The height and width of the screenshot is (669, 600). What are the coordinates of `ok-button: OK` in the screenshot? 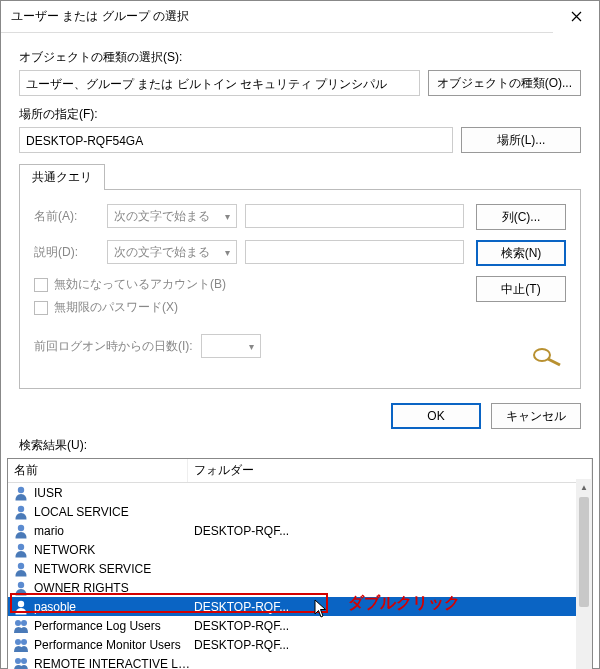 It's located at (436, 416).